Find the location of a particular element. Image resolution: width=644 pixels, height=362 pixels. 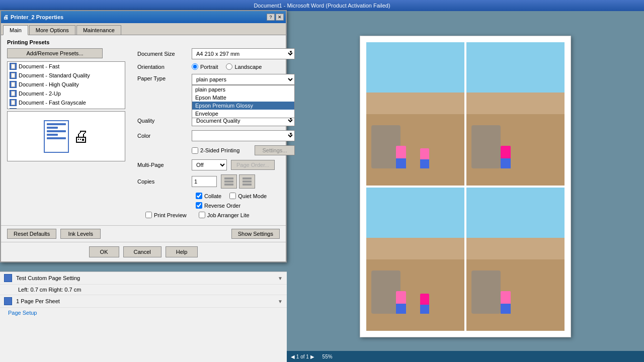

preview-box: 🖨 is located at coordinates (66, 136).